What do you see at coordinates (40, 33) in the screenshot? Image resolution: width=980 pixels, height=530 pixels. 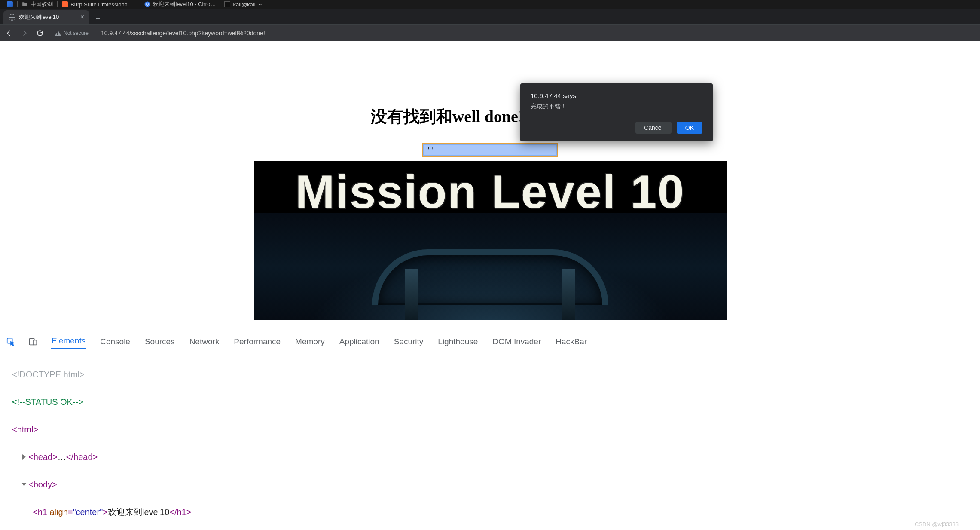 I see `reload-button` at bounding box center [40, 33].